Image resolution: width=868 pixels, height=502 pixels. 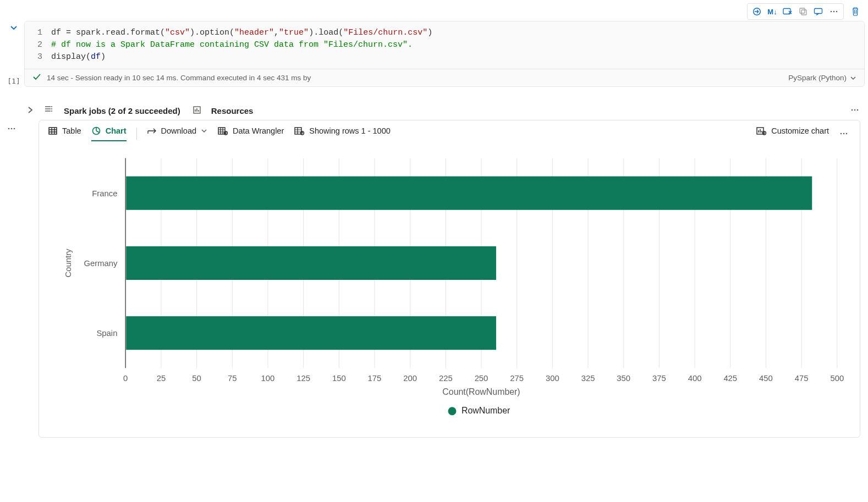 What do you see at coordinates (757, 12) in the screenshot?
I see `run-alt-icon` at bounding box center [757, 12].